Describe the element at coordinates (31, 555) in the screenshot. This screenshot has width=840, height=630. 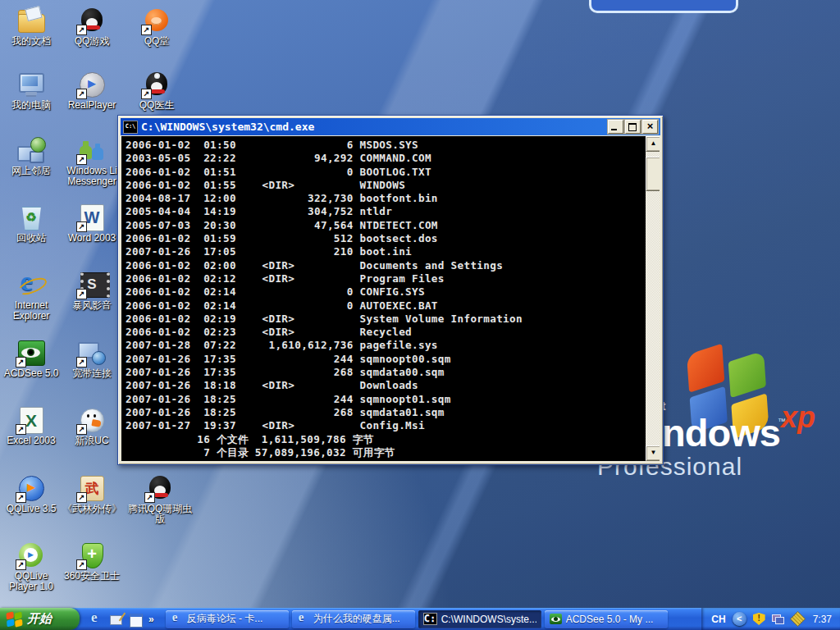
I see `qqlive-player-icon: ↗` at that location.